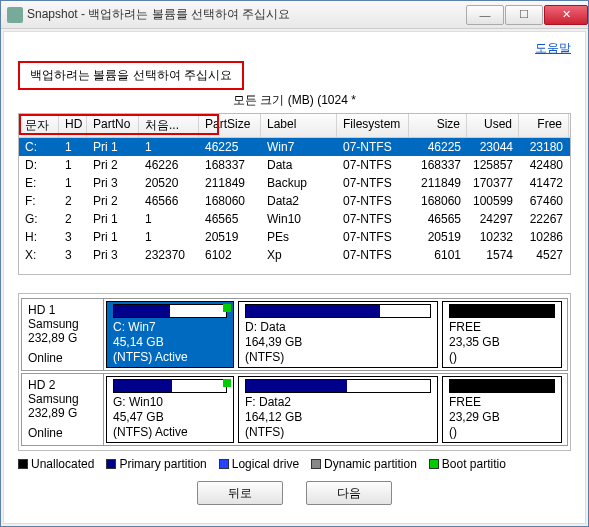  What do you see at coordinates (299, 219) in the screenshot?
I see `cell-c5: Win10` at bounding box center [299, 219].